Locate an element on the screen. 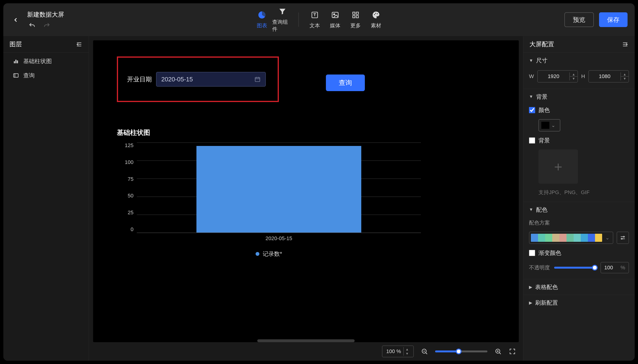 This screenshot has height=364, width=638. legend-marker-icon is located at coordinates (258, 254).